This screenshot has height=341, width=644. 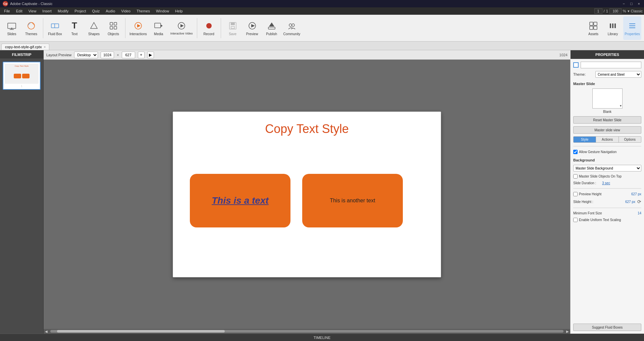 What do you see at coordinates (272, 28) in the screenshot?
I see `toolbar-publish-btn: Publish` at bounding box center [272, 28].